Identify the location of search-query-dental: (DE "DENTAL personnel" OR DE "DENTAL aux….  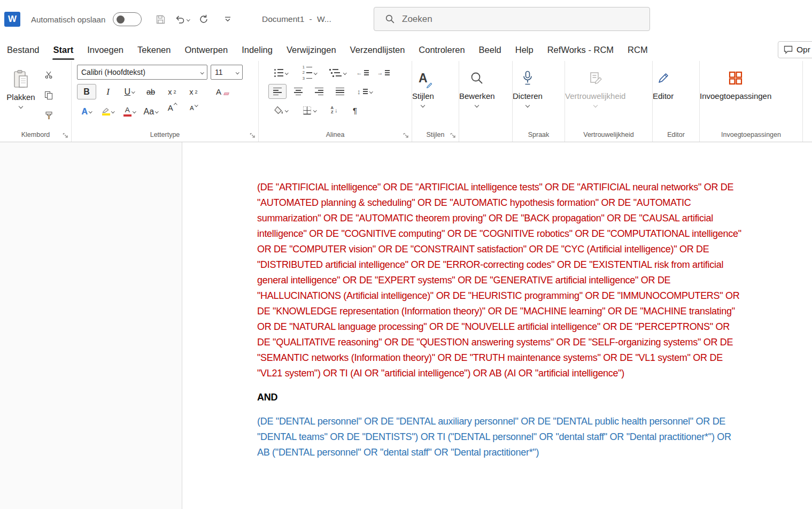
(501, 437).